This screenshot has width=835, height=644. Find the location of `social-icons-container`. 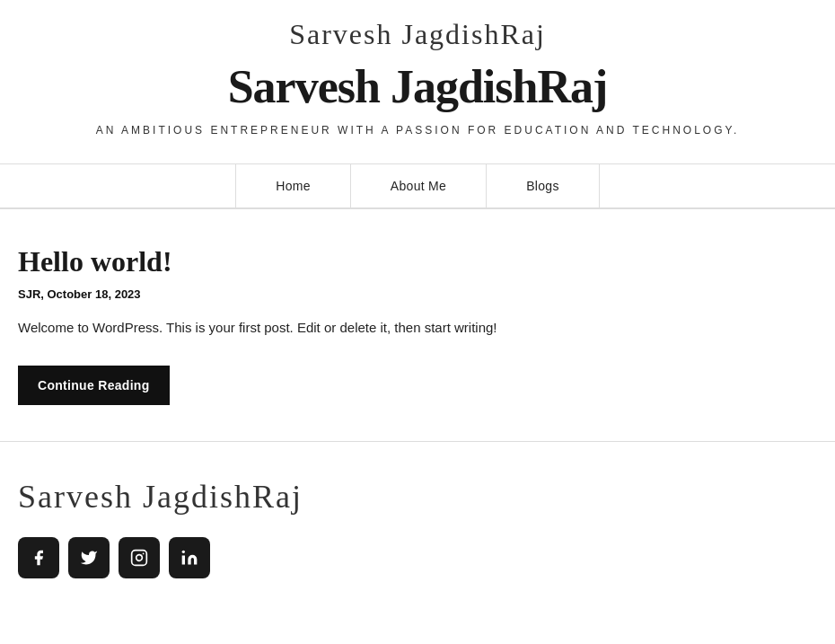

social-icons-container is located at coordinates (418, 558).